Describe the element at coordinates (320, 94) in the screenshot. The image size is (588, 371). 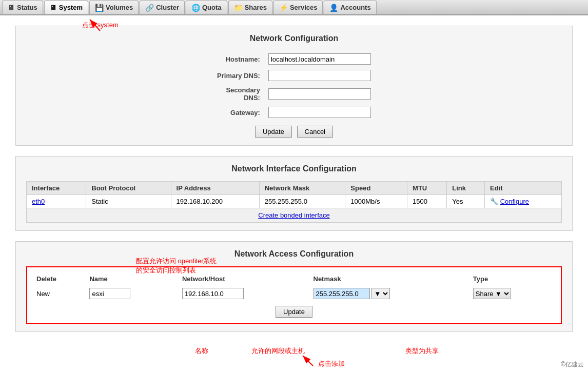
I see `secondary-dns-cell` at that location.